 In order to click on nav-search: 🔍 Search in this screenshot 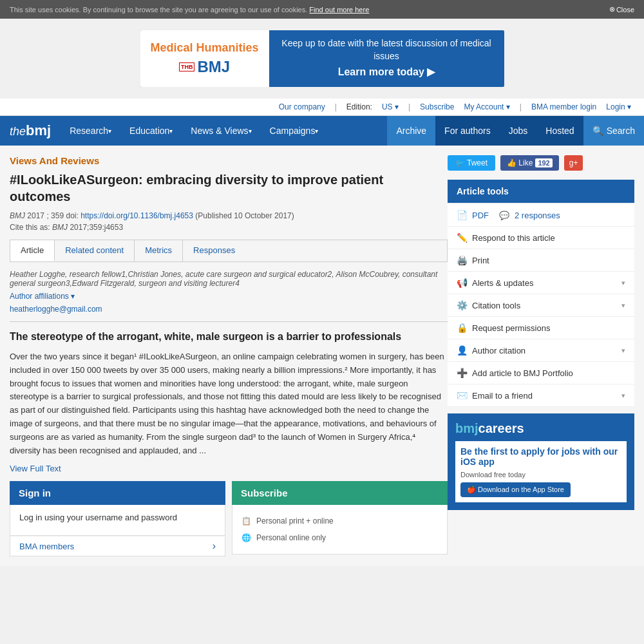, I will do `click(614, 131)`.